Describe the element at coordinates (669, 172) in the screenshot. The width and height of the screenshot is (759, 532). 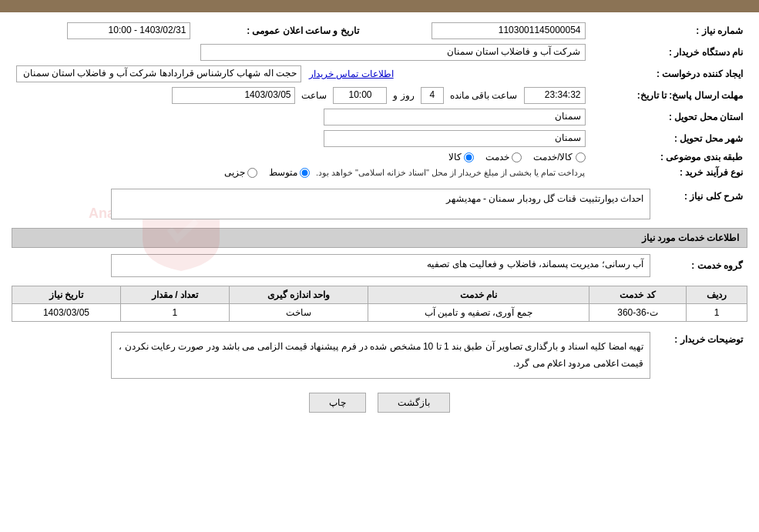
I see `process-label: نوع فرآیند خرید :` at that location.